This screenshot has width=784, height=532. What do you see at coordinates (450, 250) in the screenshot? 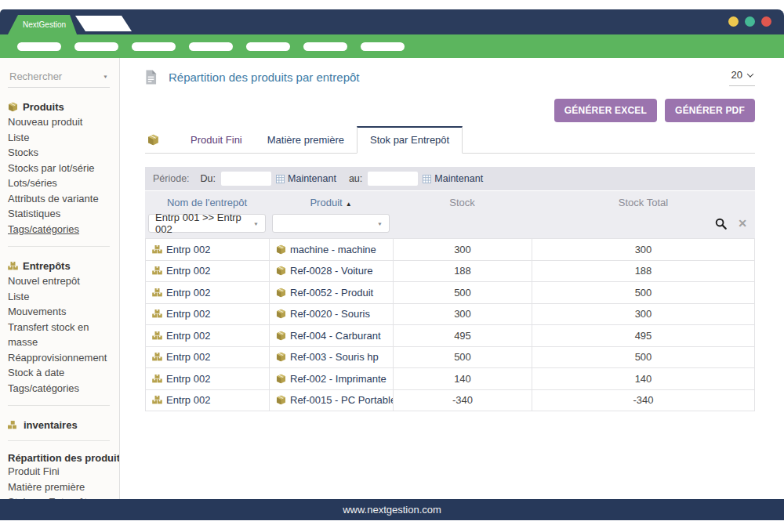
I see `table-row: Entrp 002 machine - machine 300 300` at bounding box center [450, 250].